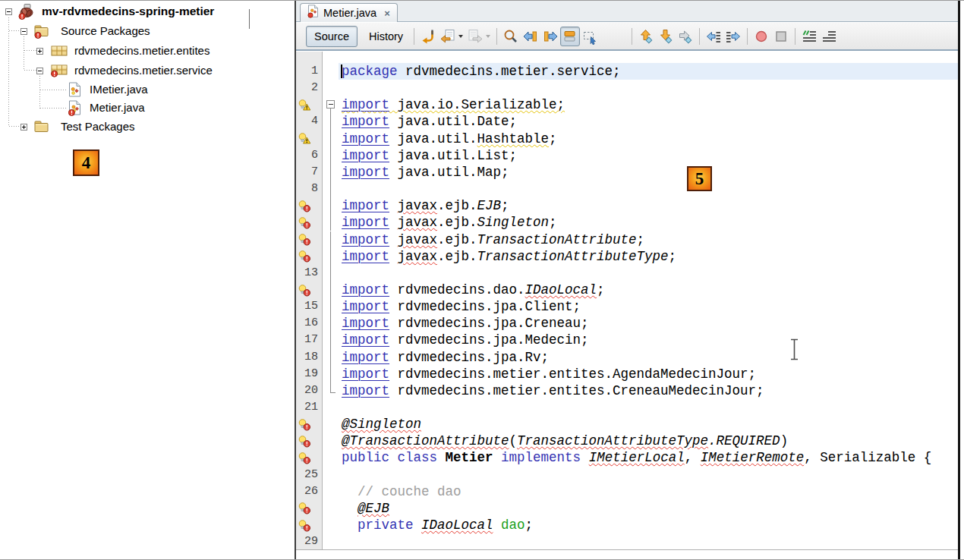 The height and width of the screenshot is (560, 964). Describe the element at coordinates (142, 51) in the screenshot. I see `tree-item-label: rdvmedecins.metier.entites` at that location.